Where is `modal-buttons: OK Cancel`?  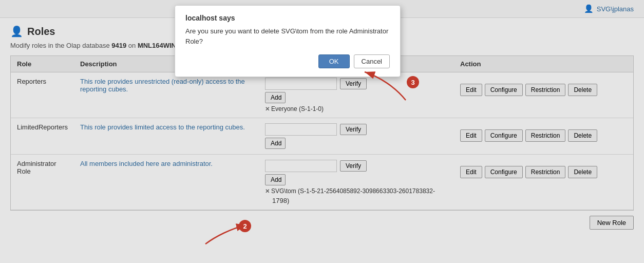
modal-buttons: OK Cancel is located at coordinates (288, 62).